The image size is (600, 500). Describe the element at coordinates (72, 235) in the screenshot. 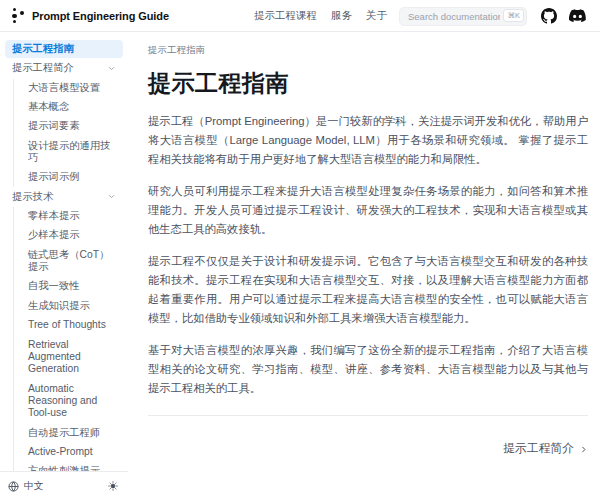

I see `sidebar-item-9: 少样本提示` at that location.